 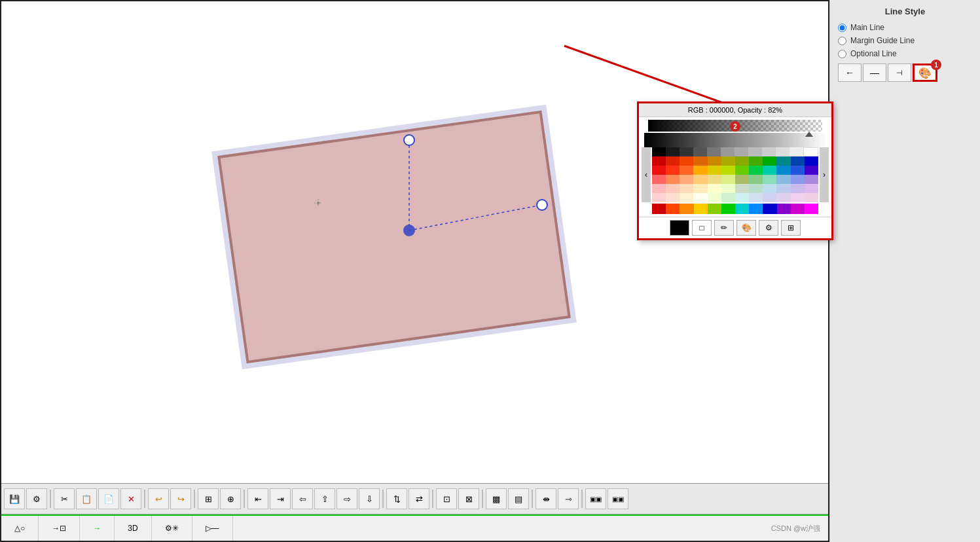 What do you see at coordinates (797, 209) in the screenshot?
I see `bright-magenta` at bounding box center [797, 209].